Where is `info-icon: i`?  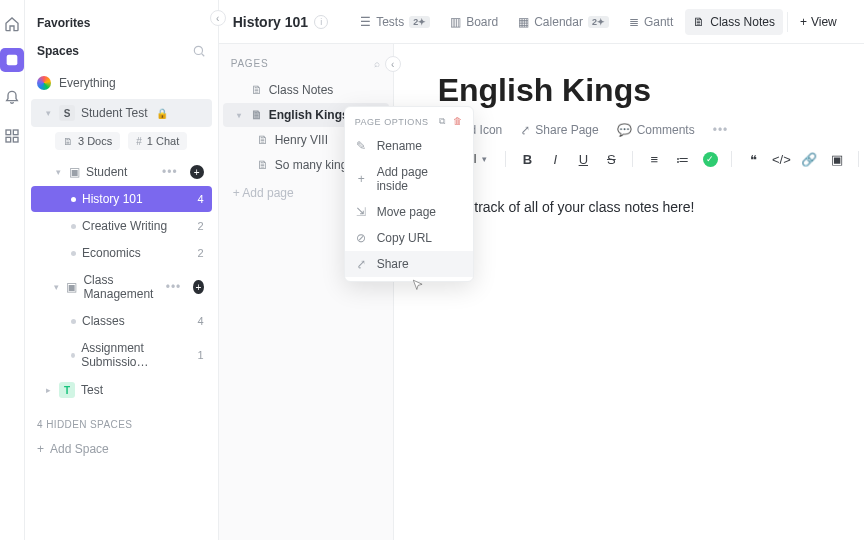 info-icon: i is located at coordinates (321, 22).